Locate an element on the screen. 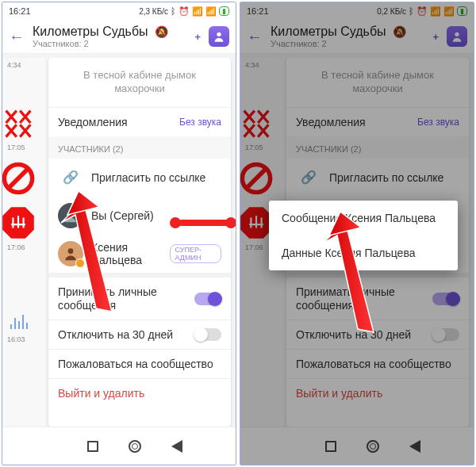 Image resolution: width=476 pixels, height=467 pixels. admin-badge-icon is located at coordinates (80, 263).